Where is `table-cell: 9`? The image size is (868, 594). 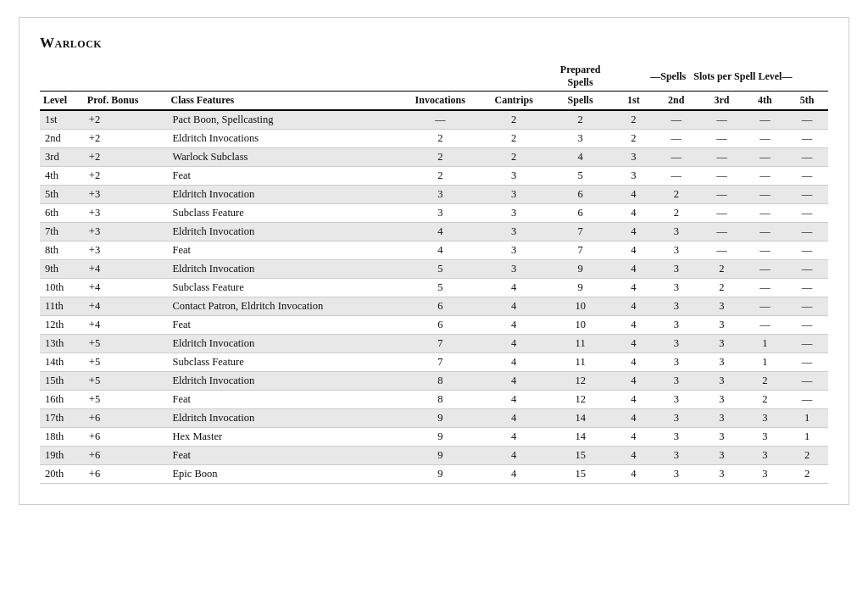
table-cell: 9 is located at coordinates (441, 419).